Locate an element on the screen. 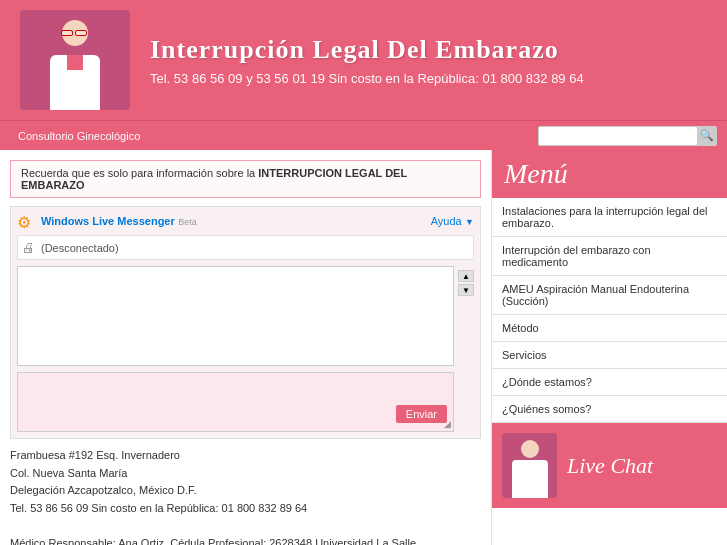  doctor-glasses is located at coordinates (75, 33).